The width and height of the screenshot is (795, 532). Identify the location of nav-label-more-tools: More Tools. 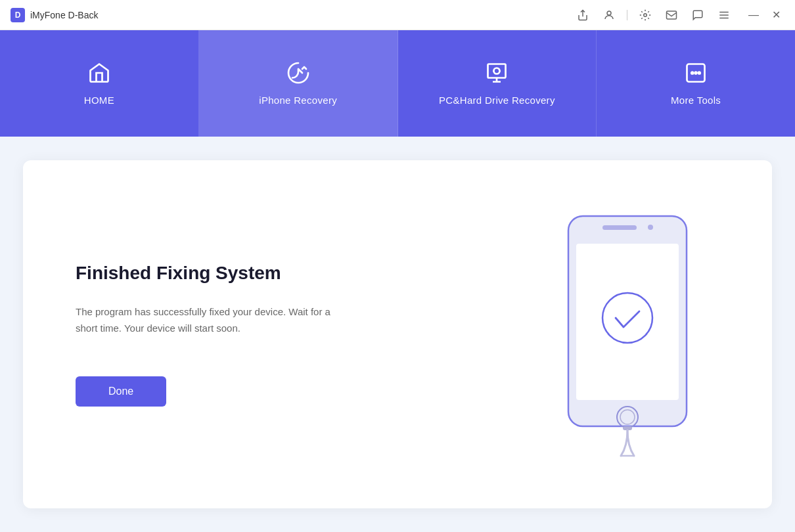
(696, 100).